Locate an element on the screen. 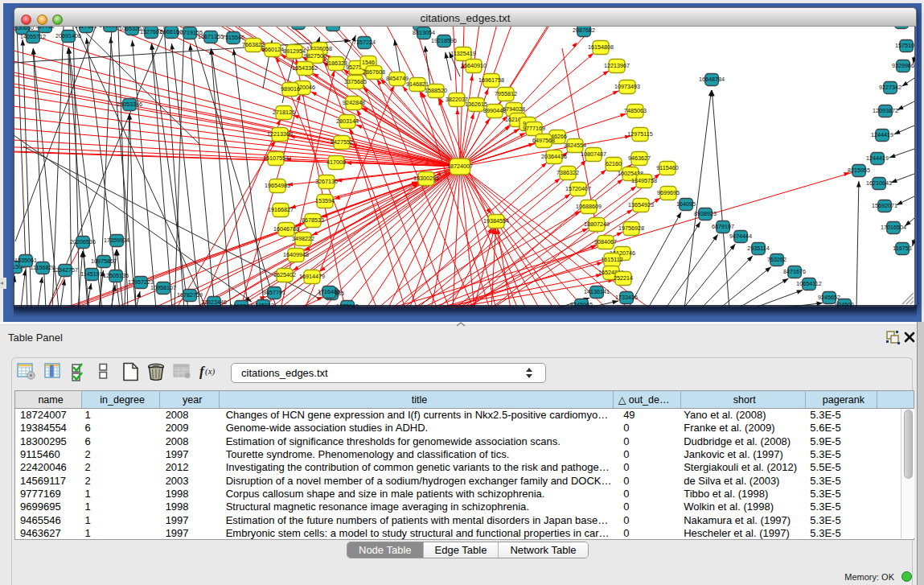 The height and width of the screenshot is (585, 924). svg-text: 10807487 is located at coordinates (593, 154).